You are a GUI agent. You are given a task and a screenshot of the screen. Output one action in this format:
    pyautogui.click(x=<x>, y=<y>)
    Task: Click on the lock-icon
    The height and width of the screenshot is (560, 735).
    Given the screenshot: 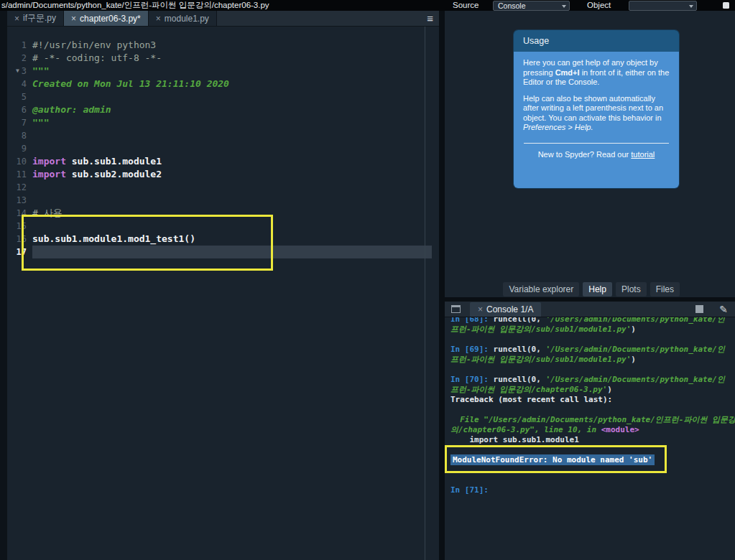 What is the action you would take?
    pyautogui.click(x=726, y=6)
    